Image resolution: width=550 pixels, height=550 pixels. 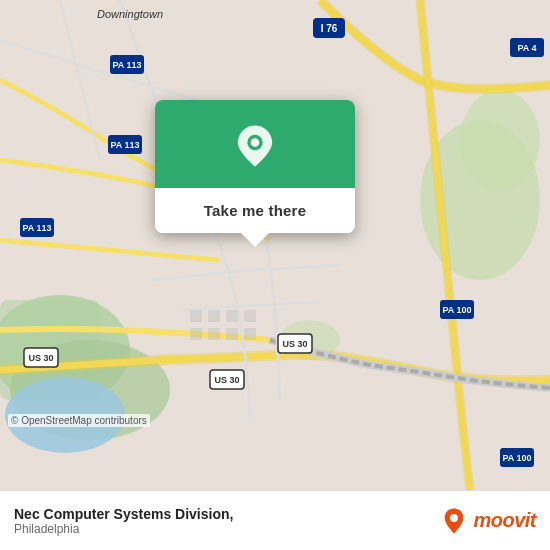 What do you see at coordinates (488, 521) in the screenshot?
I see `moovit-logo: moovit` at bounding box center [488, 521].